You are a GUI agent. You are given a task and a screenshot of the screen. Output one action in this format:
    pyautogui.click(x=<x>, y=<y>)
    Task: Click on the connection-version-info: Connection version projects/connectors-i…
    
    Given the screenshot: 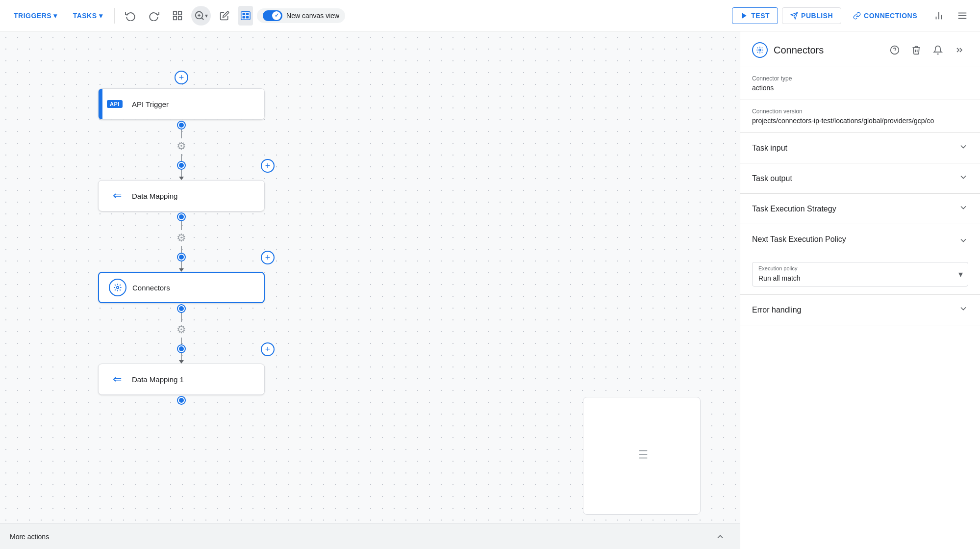 What is the action you would take?
    pyautogui.click(x=860, y=117)
    